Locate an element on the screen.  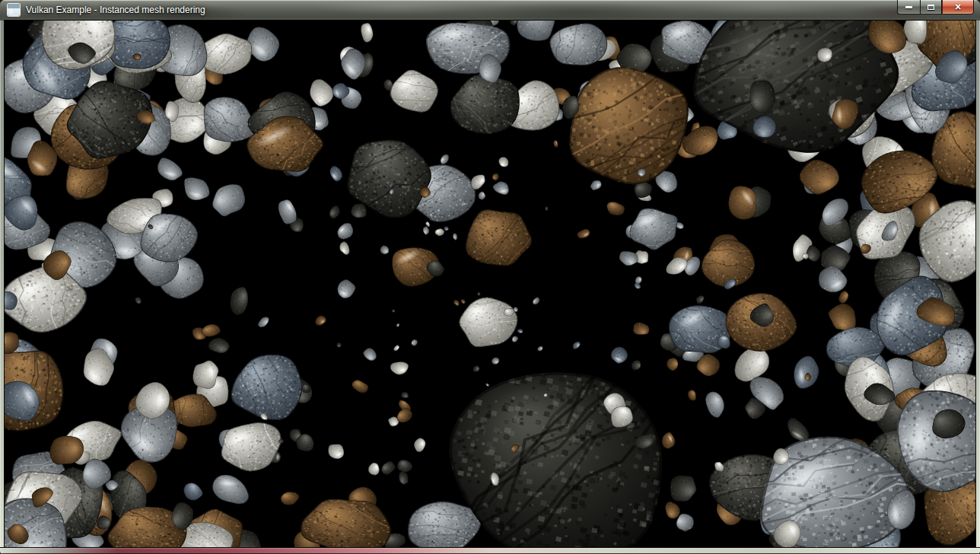
window-border-right is located at coordinates (978, 284).